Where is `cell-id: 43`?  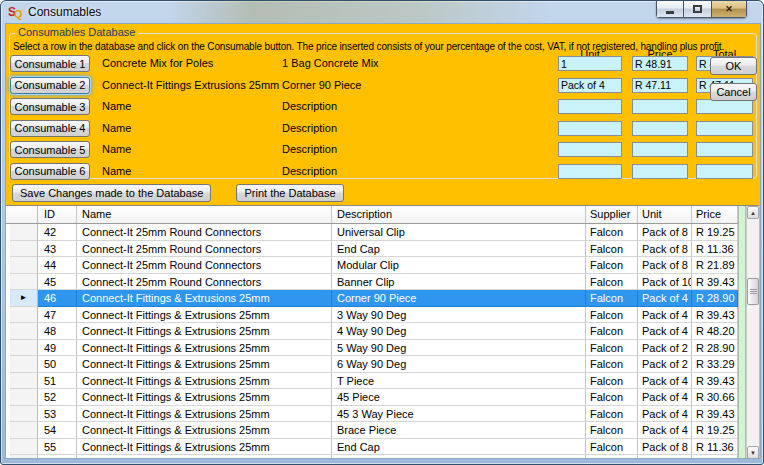
cell-id: 43 is located at coordinates (58, 250).